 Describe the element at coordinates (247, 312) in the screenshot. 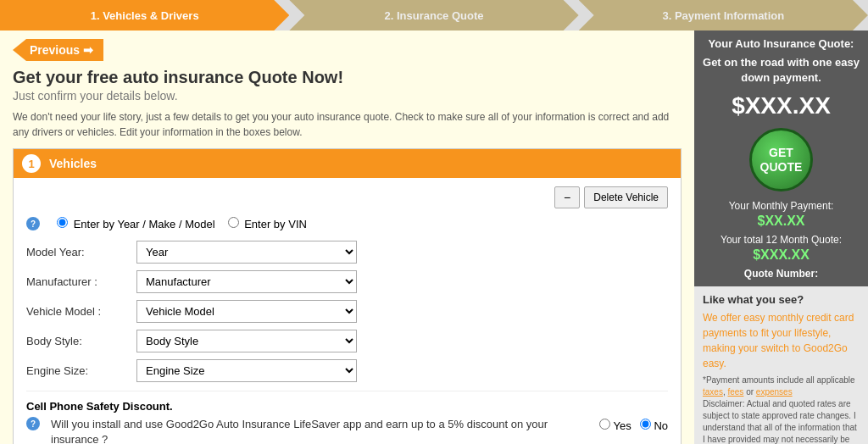

I see `vehicle-model-select: Vehicle Model` at that location.